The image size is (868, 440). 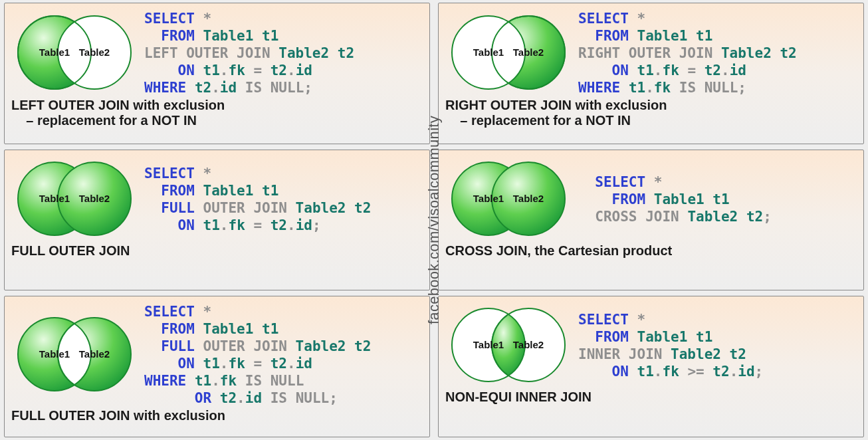 I want to click on venn-full-icon: Table1 Table2, so click(x=74, y=199).